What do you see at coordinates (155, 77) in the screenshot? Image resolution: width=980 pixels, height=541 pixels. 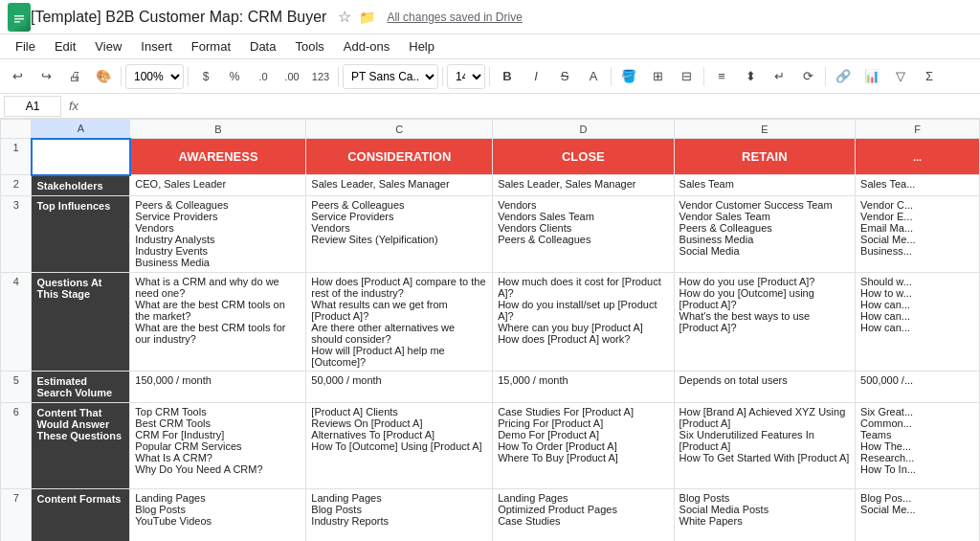 I see `zoom-select: 100%` at bounding box center [155, 77].